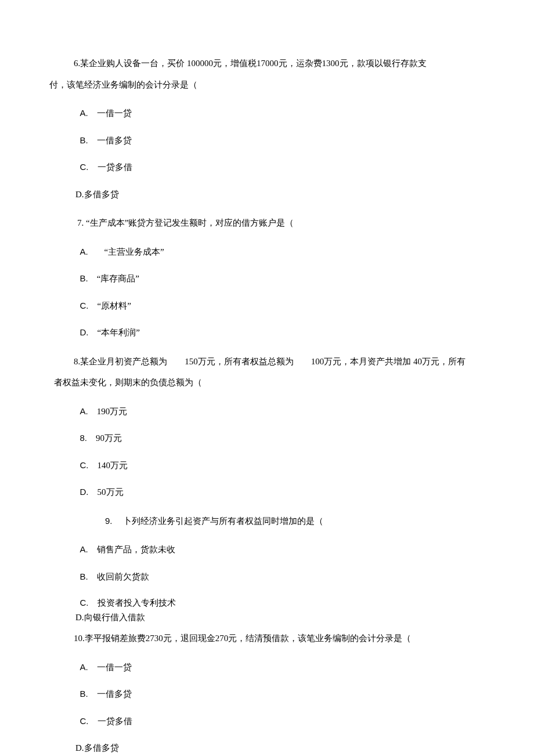 The image size is (534, 756). Describe the element at coordinates (283, 603) in the screenshot. I see `q9-option-c: C.投资者投入专利技术` at that location.